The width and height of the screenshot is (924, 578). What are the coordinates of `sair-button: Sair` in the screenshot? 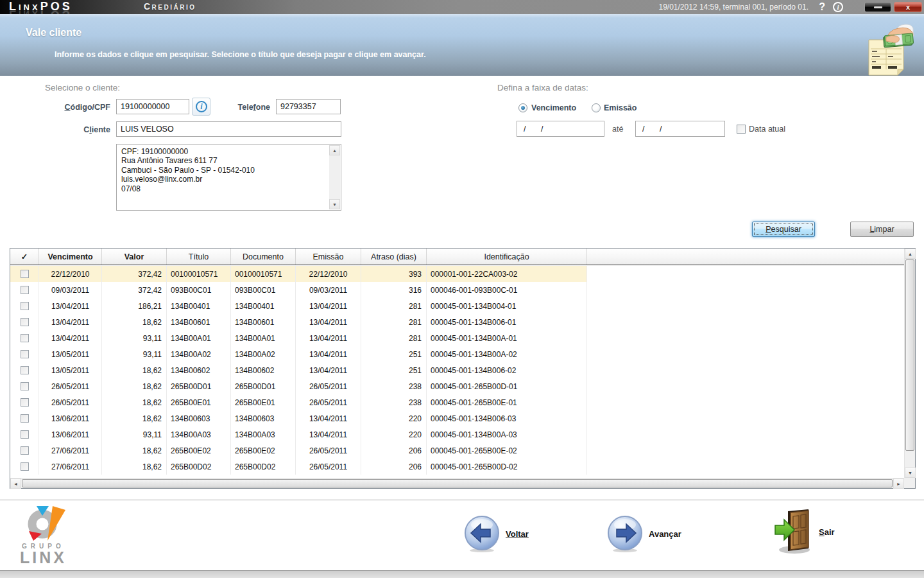 It's located at (805, 532).